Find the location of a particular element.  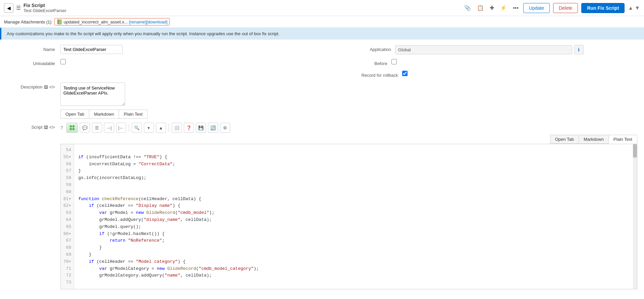

help-tool-btn: ❓ is located at coordinates (189, 128).